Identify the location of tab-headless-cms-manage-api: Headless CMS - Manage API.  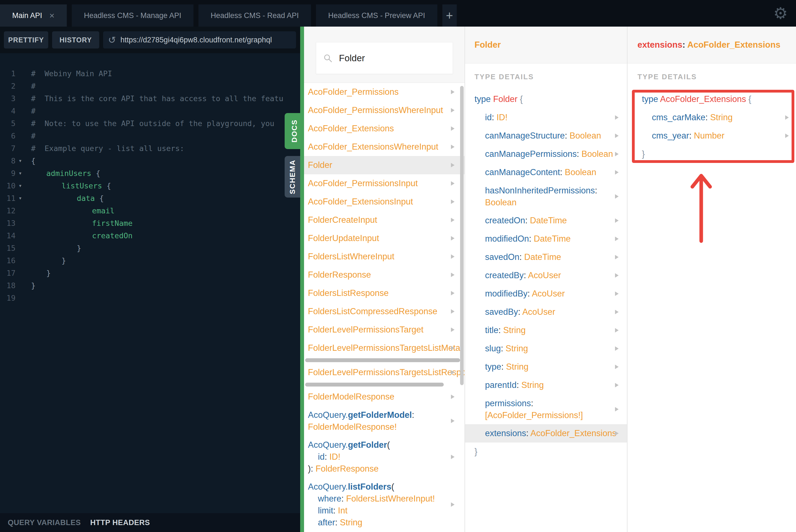
(133, 16).